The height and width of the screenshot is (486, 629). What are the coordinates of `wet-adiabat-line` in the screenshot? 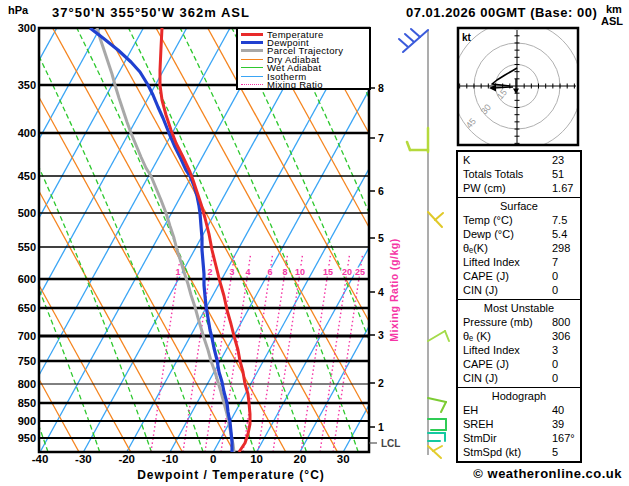 It's located at (50, 240).